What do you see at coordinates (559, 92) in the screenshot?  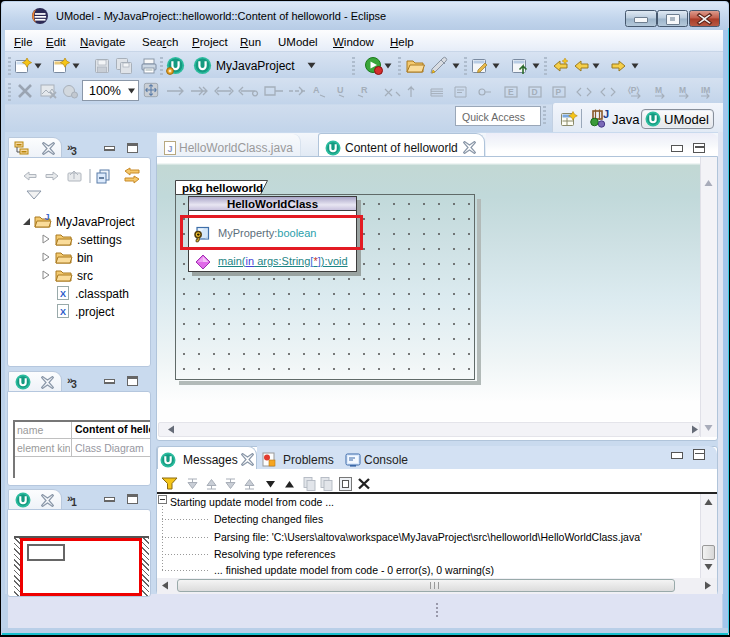 I see `svg-text: P` at bounding box center [559, 92].